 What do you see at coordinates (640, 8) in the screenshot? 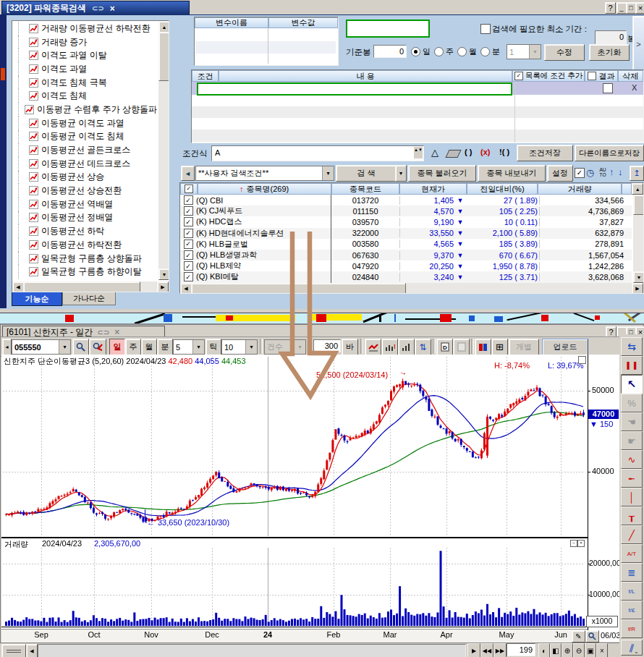
I see `close-button: ×` at bounding box center [640, 8].